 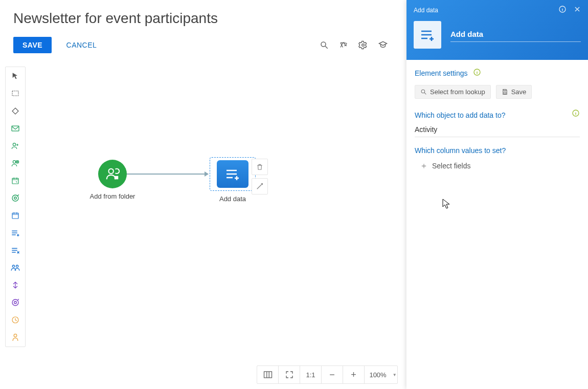 What do you see at coordinates (15, 215) in the screenshot?
I see `event-tool-icon` at bounding box center [15, 215].